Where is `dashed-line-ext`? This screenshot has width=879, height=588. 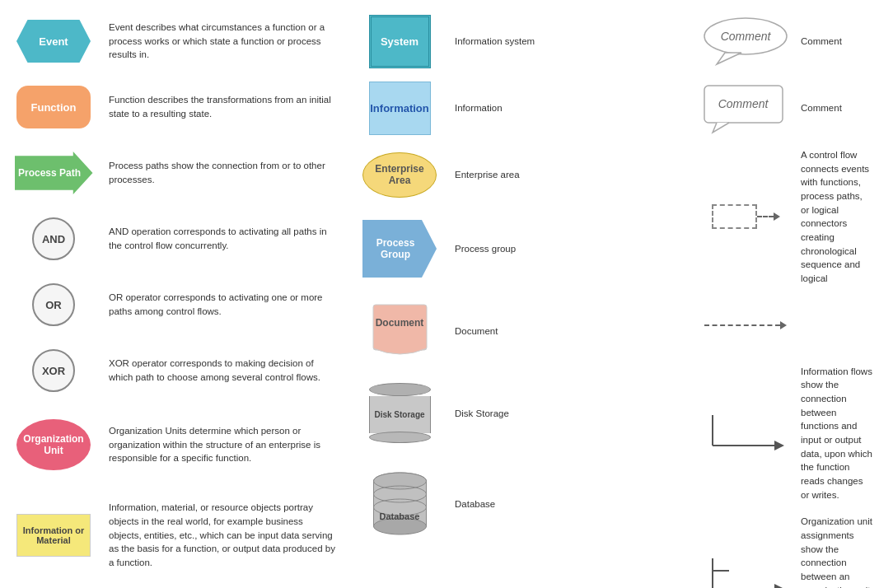
dashed-line-ext is located at coordinates (765, 217).